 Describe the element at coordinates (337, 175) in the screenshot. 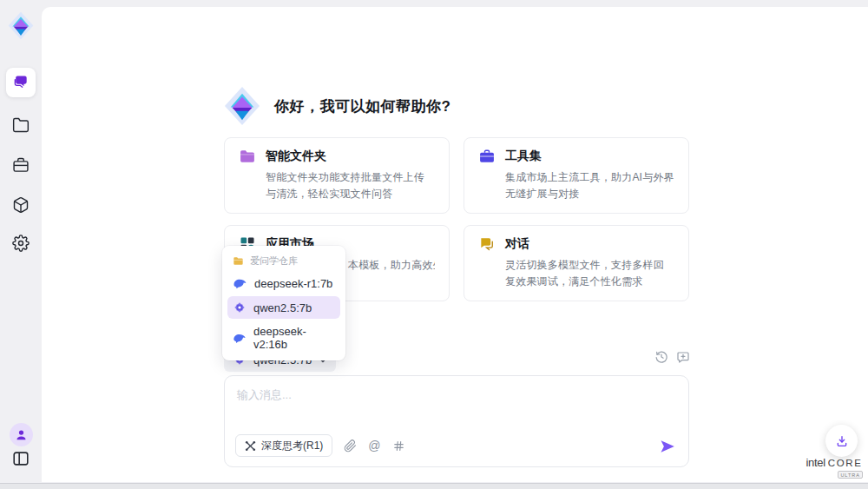

I see `card-smart-folder: 智能文件夹 智能文件夹功能支持批量文件上传与清洗，轻松实现文件问答` at that location.